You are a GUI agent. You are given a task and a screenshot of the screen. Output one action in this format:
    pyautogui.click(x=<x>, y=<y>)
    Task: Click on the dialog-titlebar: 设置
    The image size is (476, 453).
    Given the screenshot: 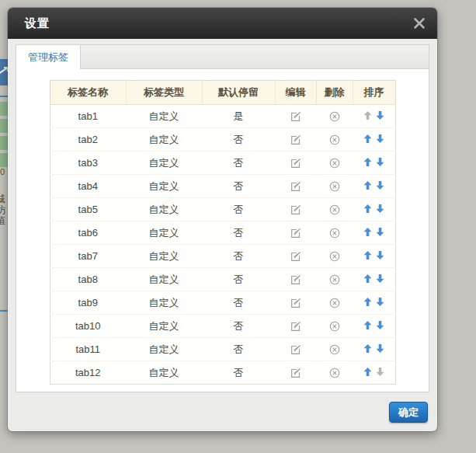 What is the action you would take?
    pyautogui.click(x=222, y=23)
    